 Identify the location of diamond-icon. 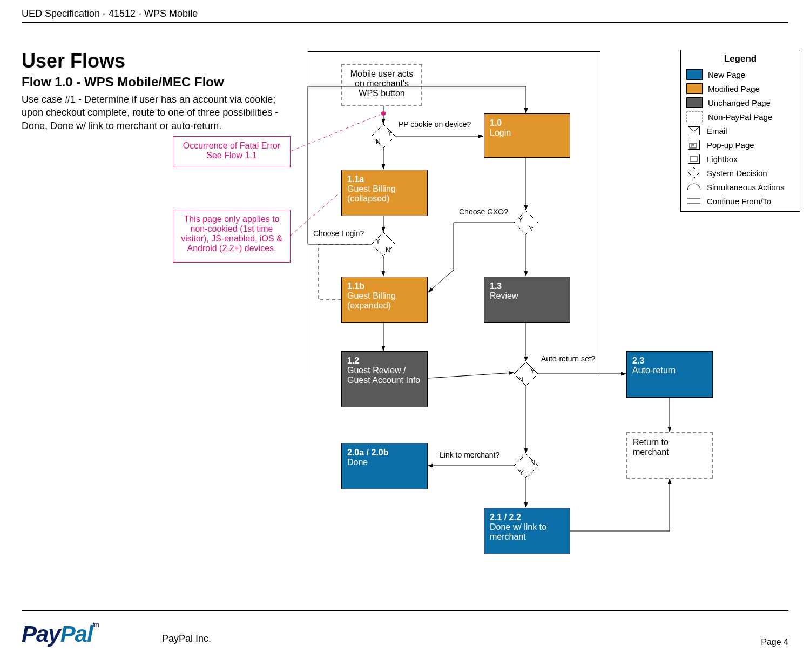
(694, 173).